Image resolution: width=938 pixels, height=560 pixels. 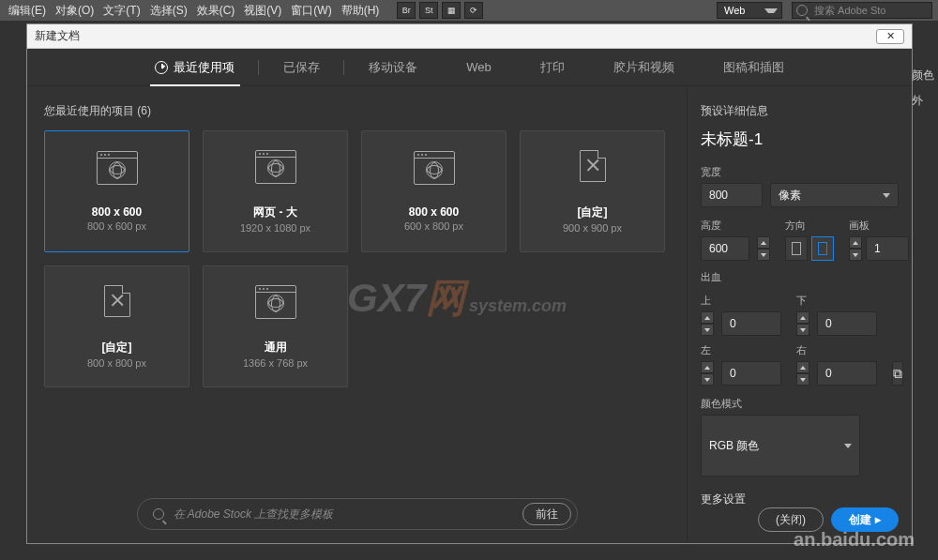 What do you see at coordinates (116, 191) in the screenshot?
I see `preset-800x600: 800 x 600 800 x 600 px` at bounding box center [116, 191].